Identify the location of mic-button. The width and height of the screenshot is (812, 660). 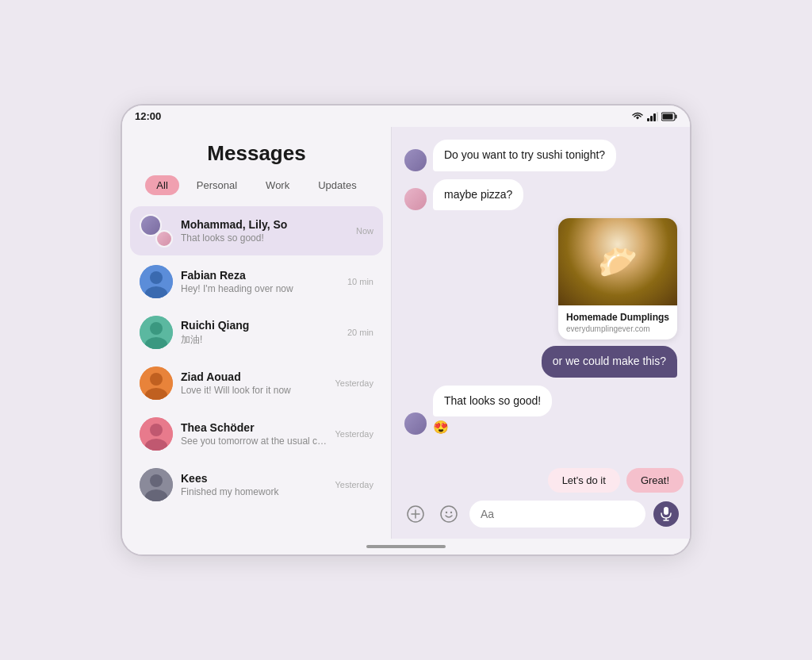
(666, 514).